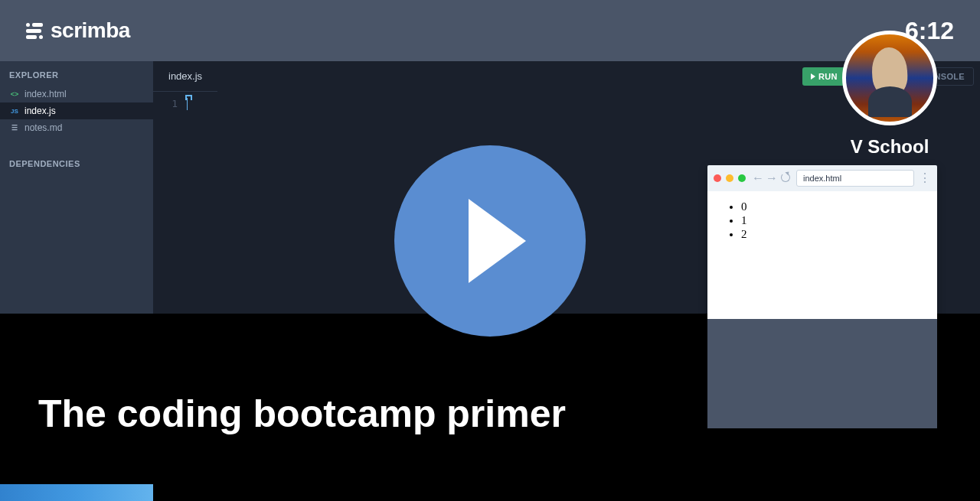 This screenshot has width=980, height=501. Describe the element at coordinates (185, 76) in the screenshot. I see `tab-index-js: index.js` at that location.